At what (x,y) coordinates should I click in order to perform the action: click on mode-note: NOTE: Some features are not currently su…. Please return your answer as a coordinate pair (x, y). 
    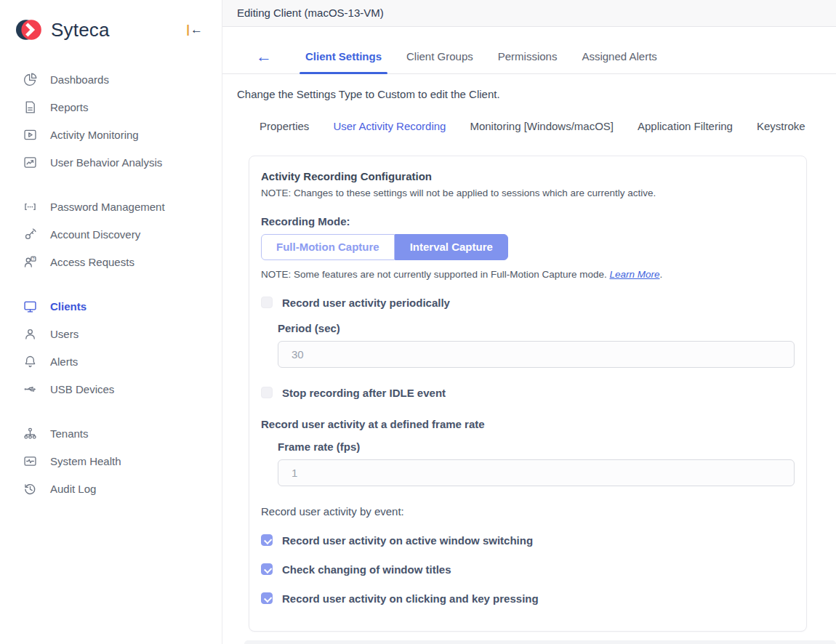
    Looking at the image, I should click on (528, 275).